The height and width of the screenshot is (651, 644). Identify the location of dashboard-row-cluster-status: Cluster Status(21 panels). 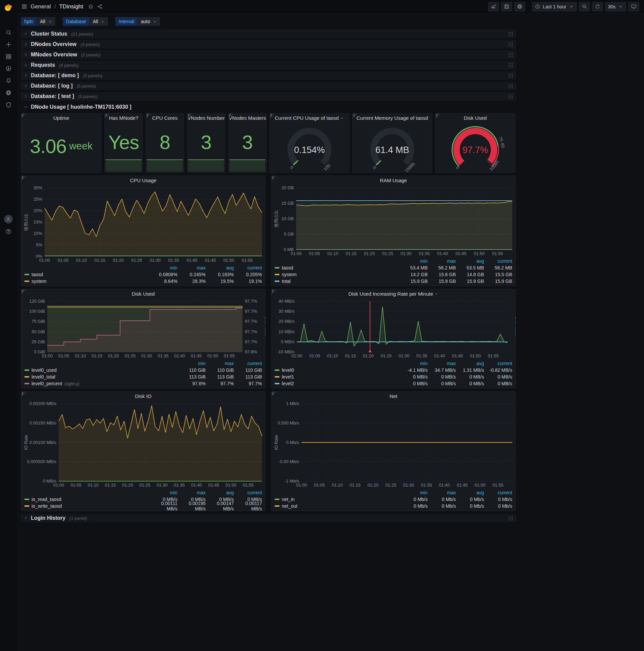
(268, 34).